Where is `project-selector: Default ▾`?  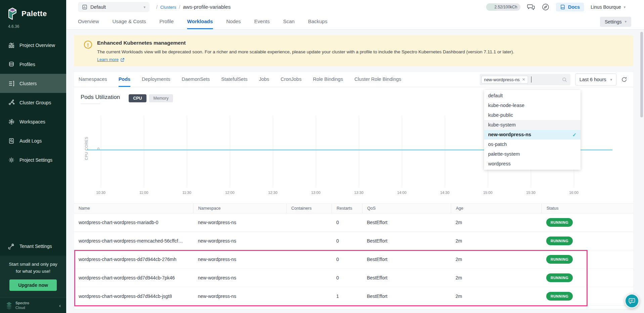 project-selector: Default ▾ is located at coordinates (114, 7).